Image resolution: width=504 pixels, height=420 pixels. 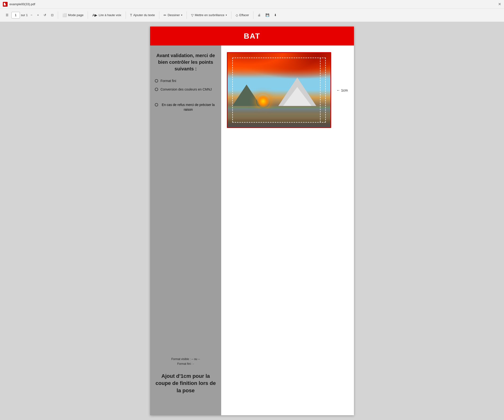 I want to click on save-icon: 💾, so click(x=267, y=15).